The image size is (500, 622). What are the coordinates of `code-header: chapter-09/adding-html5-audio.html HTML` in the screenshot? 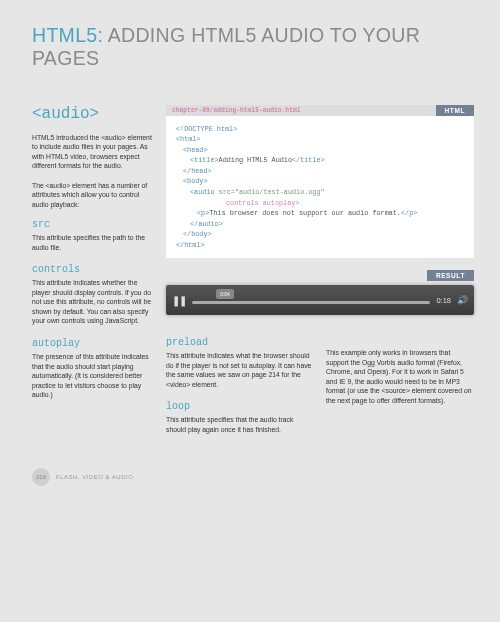 It's located at (320, 110).